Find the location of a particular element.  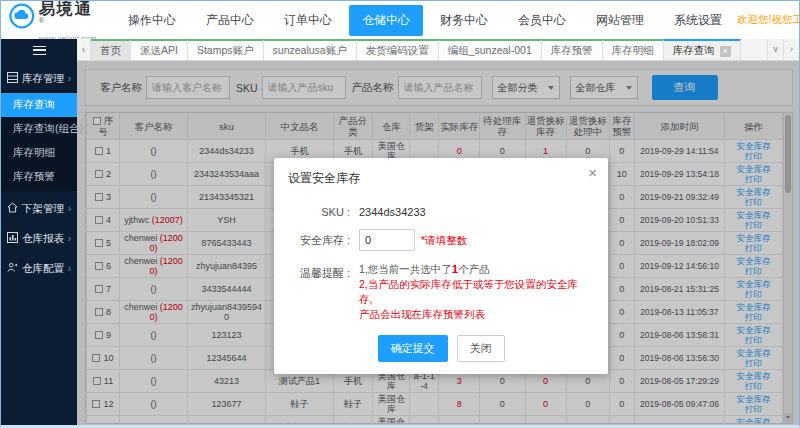

nav-item: 系统设置 is located at coordinates (698, 20).